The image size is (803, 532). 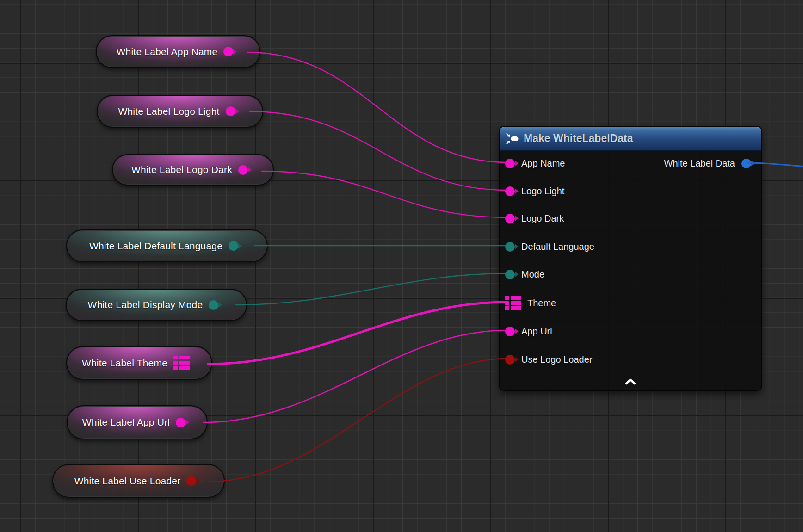 I want to click on collapse-node-button, so click(x=630, y=382).